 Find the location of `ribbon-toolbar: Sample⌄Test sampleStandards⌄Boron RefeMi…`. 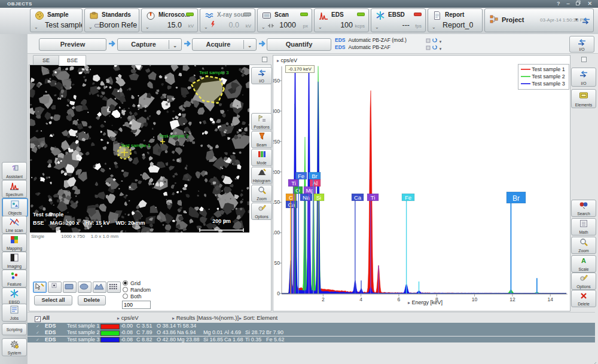

ribbon-toolbar: Sample⌄Test sampleStandards⌄Boron RefeMi… is located at coordinates (299, 22).